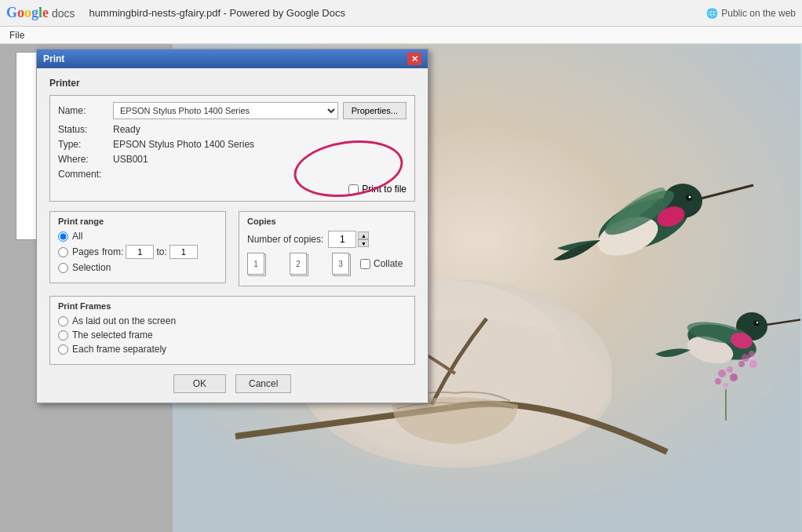 The image size is (802, 532). I want to click on collate-row: Collate, so click(381, 264).